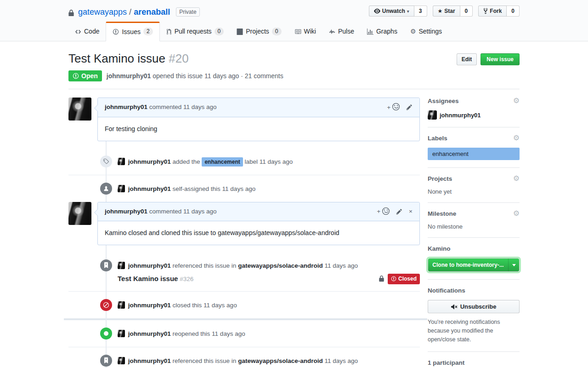 The image size is (588, 368). Describe the element at coordinates (244, 189) in the screenshot. I see `event-assigned: johnmurphy01 self-assigned this 11 days …` at that location.